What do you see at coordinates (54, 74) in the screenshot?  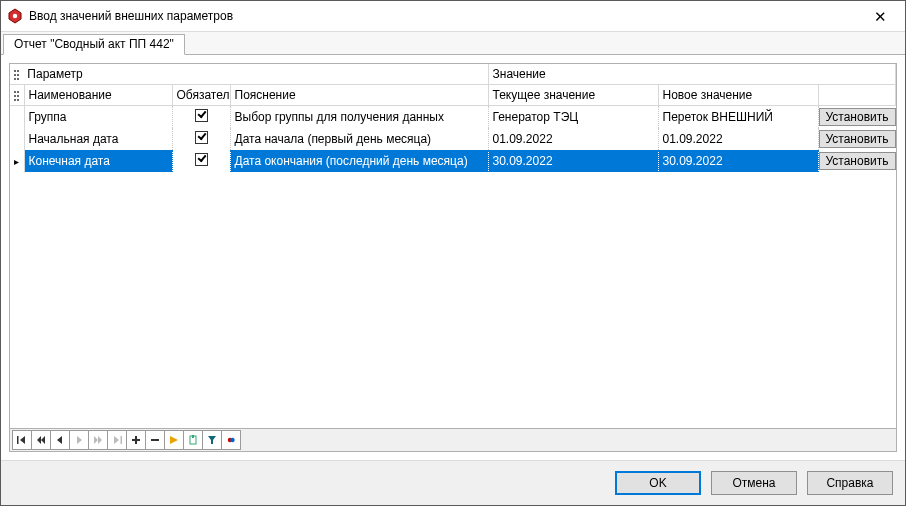 I see `band-parameter-label: Параметр` at bounding box center [54, 74].